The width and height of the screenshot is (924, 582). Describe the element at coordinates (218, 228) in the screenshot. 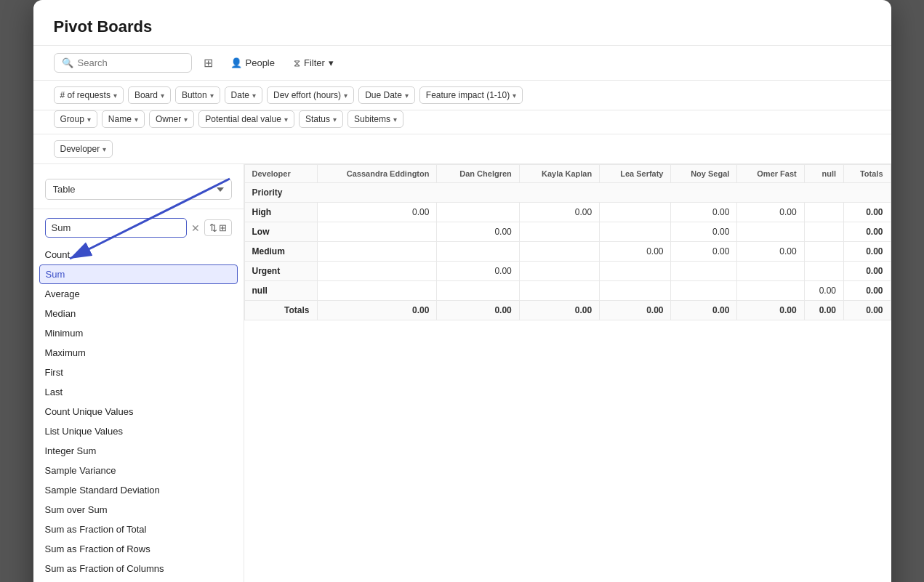

I see `aggregation-expand-button: ⇅ ⊞` at that location.